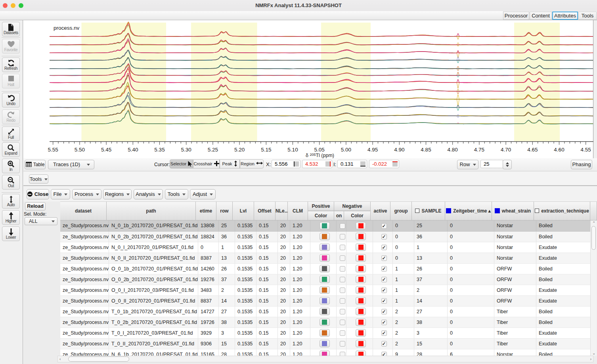 This screenshot has height=364, width=597. Describe the element at coordinates (559, 150) in the screenshot. I see `svg-text: 4.60` at that location.